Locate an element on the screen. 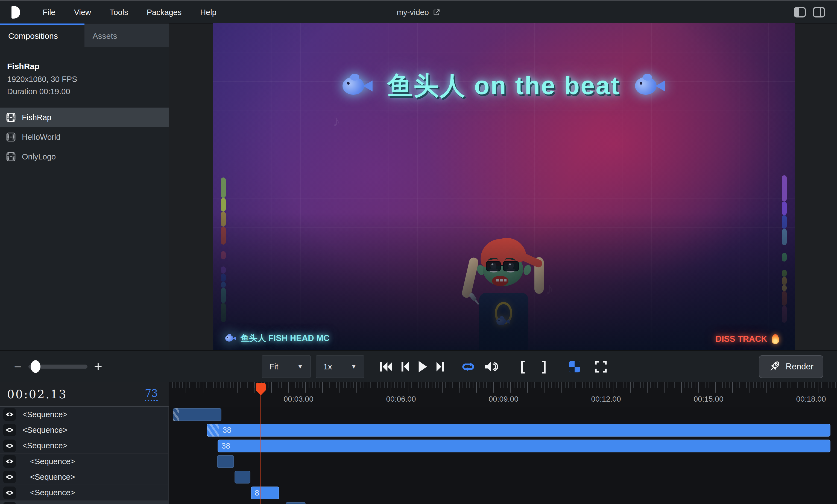 The width and height of the screenshot is (837, 504). current-frame-badge: 73 is located at coordinates (151, 394).